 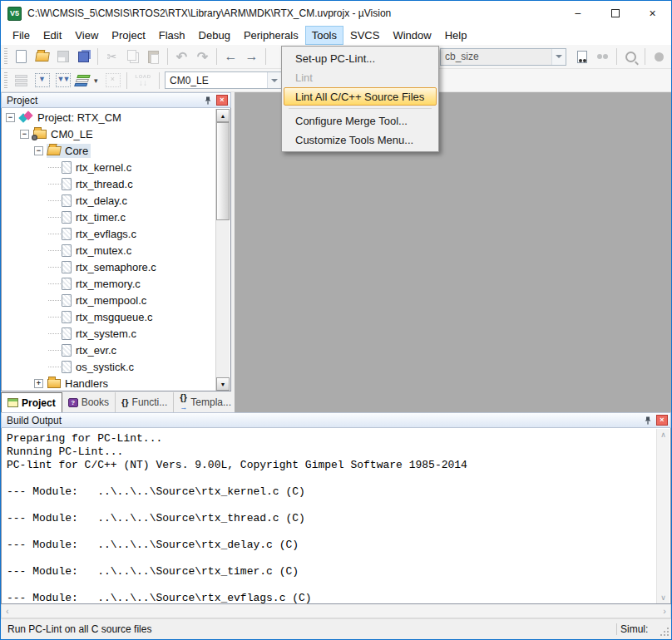 What do you see at coordinates (659, 57) in the screenshot?
I see `record-button` at bounding box center [659, 57].